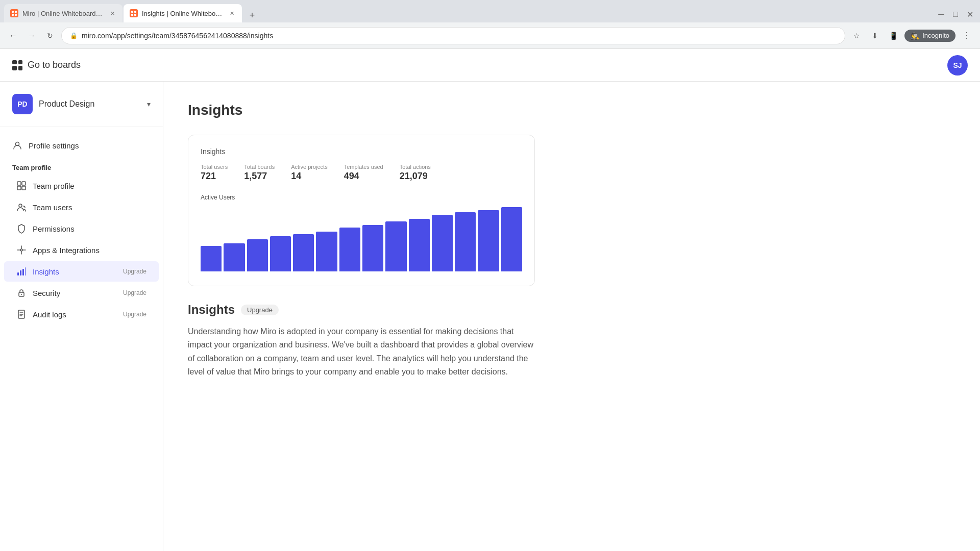  I want to click on sidebar-item-insights: Insights Upgrade, so click(82, 271).